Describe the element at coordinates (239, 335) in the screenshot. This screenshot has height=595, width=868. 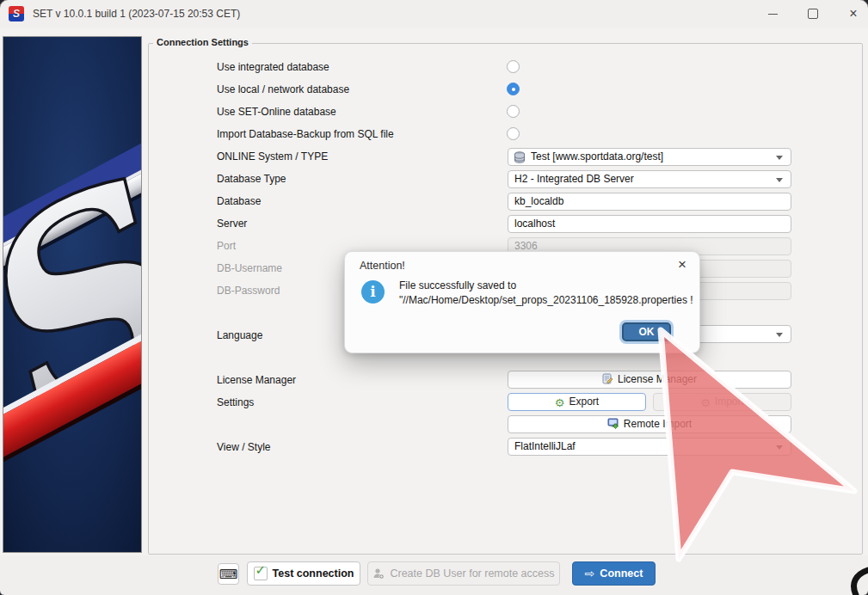
I see `language-label: Language` at that location.